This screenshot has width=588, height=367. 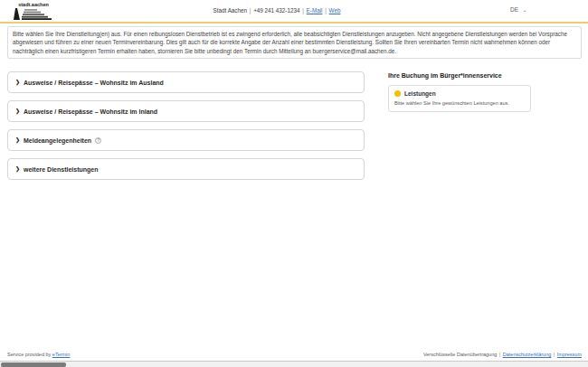 What do you see at coordinates (277, 11) in the screenshot?
I see `header-contact: Stadt Aachen | +49 241 432-1234 | E-Mail…` at bounding box center [277, 11].